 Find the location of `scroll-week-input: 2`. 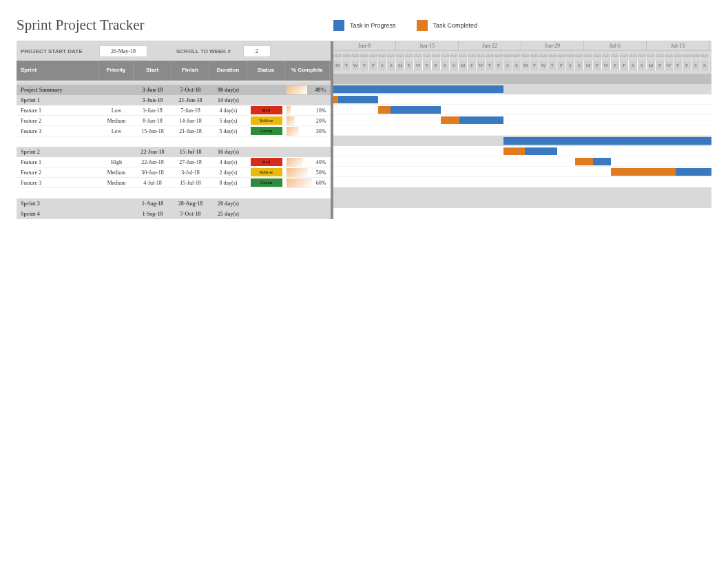

scroll-week-input: 2 is located at coordinates (257, 51).